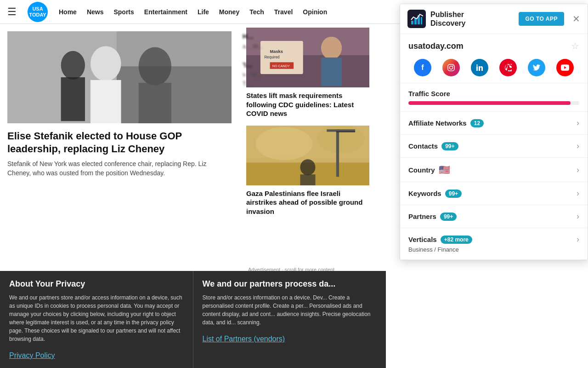  Describe the element at coordinates (575, 46) in the screenshot. I see `pd-favorite-star: ☆` at that location.